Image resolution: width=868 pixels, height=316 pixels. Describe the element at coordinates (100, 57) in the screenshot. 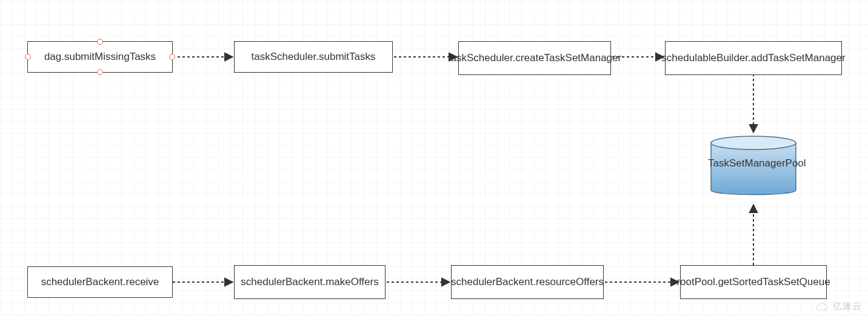

I see `node-dag-submit-missing-tasks: dag.submitMissingTasks` at that location.